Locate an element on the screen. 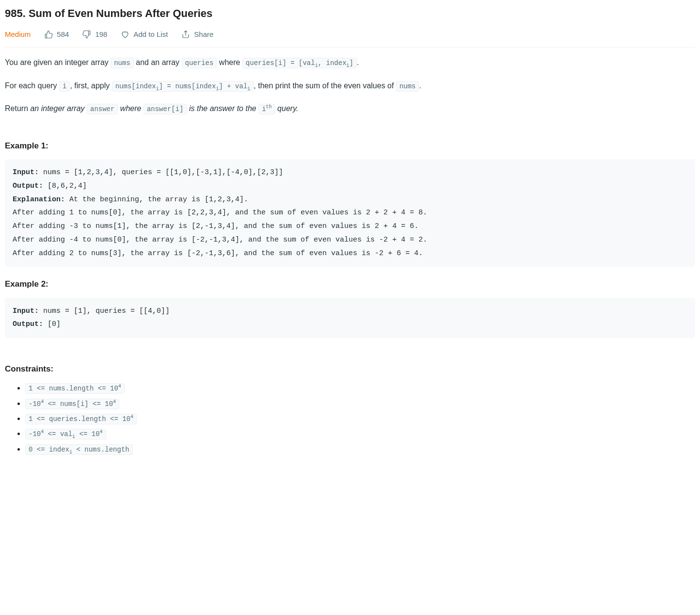 The height and width of the screenshot is (615, 700). add-to-list-button: Add to List is located at coordinates (144, 34).